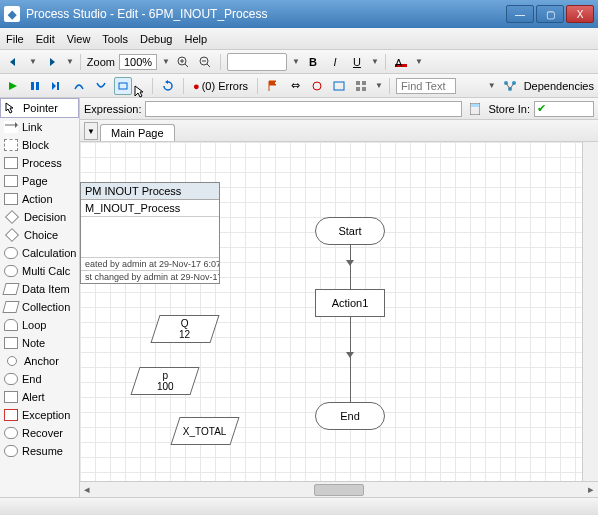 Image resolution: width=598 pixels, height=515 pixels. What do you see at coordinates (40, 217) in the screenshot?
I see `tool-decision: Decision` at bounding box center [40, 217].